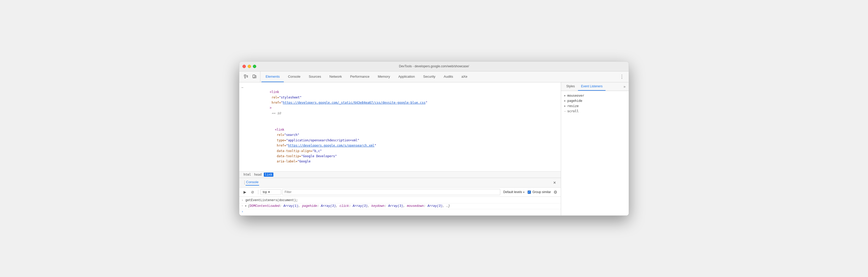 The width and height of the screenshot is (868, 277). What do you see at coordinates (407, 77) in the screenshot?
I see `tab-application: Application` at bounding box center [407, 77].